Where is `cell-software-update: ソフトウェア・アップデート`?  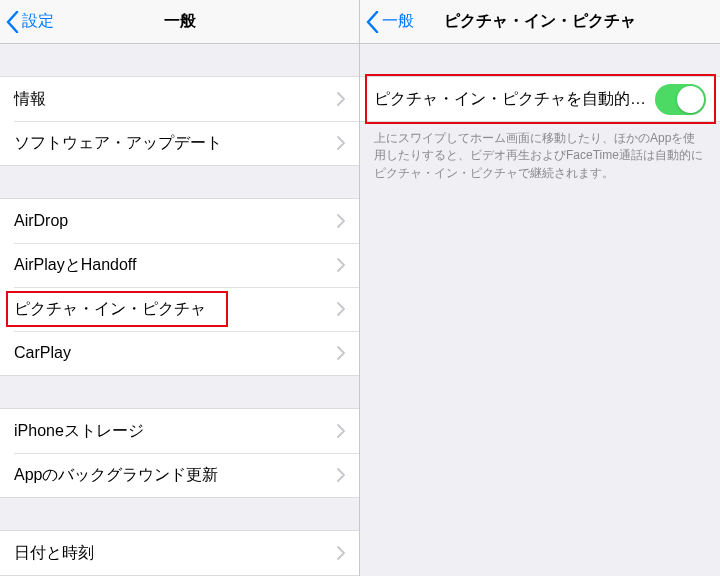
cell-software-update: ソフトウェア・アップデート is located at coordinates (180, 143).